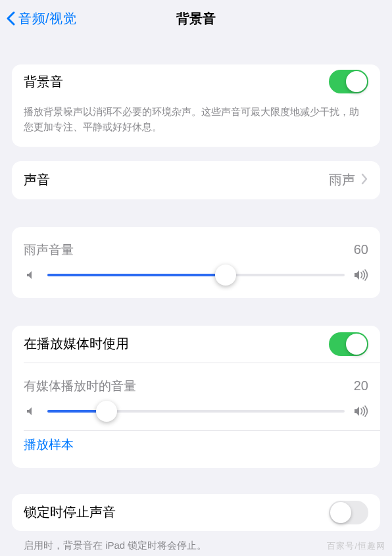  I want to click on row-lock-stop-toggle: 锁定时停止声音, so click(196, 513).